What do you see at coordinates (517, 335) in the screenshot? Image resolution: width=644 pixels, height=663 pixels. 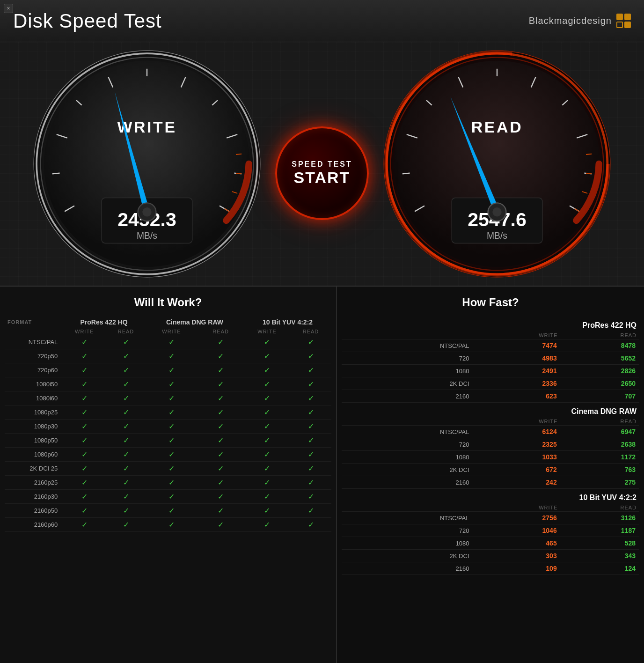 I see `hf-col-label: WRITE` at bounding box center [517, 335].